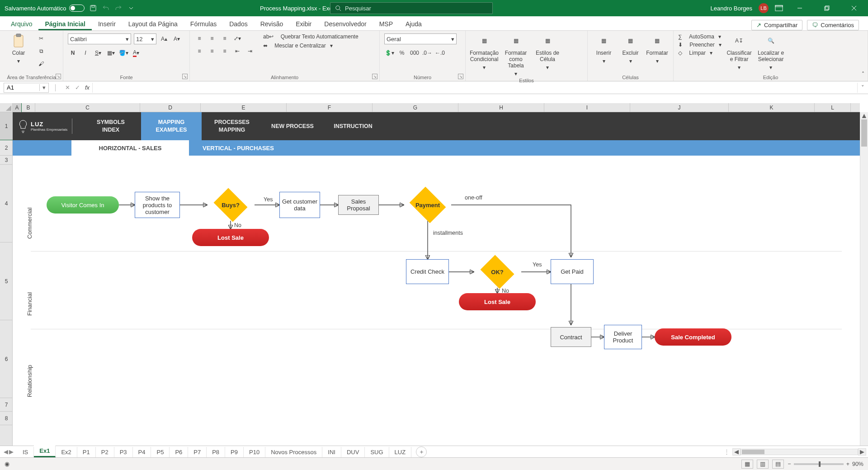 The height and width of the screenshot is (470, 868). What do you see at coordinates (225, 38) in the screenshot?
I see `align-bottom-icon: ≡` at bounding box center [225, 38].